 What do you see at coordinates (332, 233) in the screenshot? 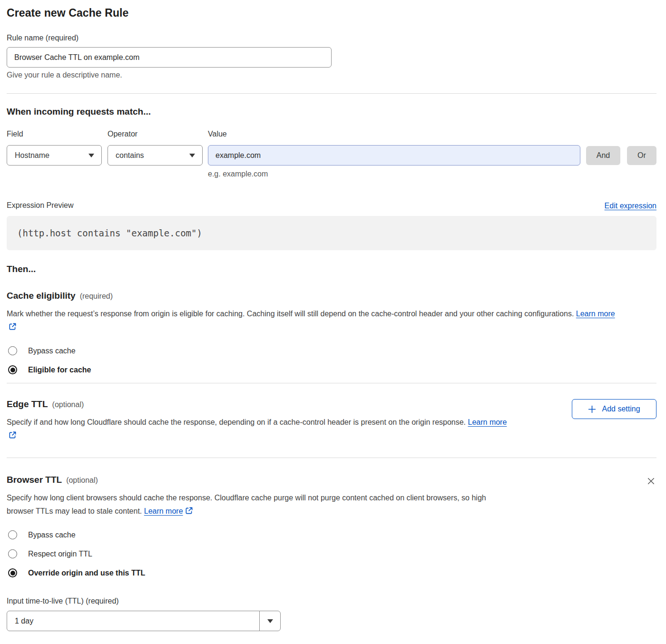
I see `expression-code-block: (http.host contains "example.com")` at bounding box center [332, 233].